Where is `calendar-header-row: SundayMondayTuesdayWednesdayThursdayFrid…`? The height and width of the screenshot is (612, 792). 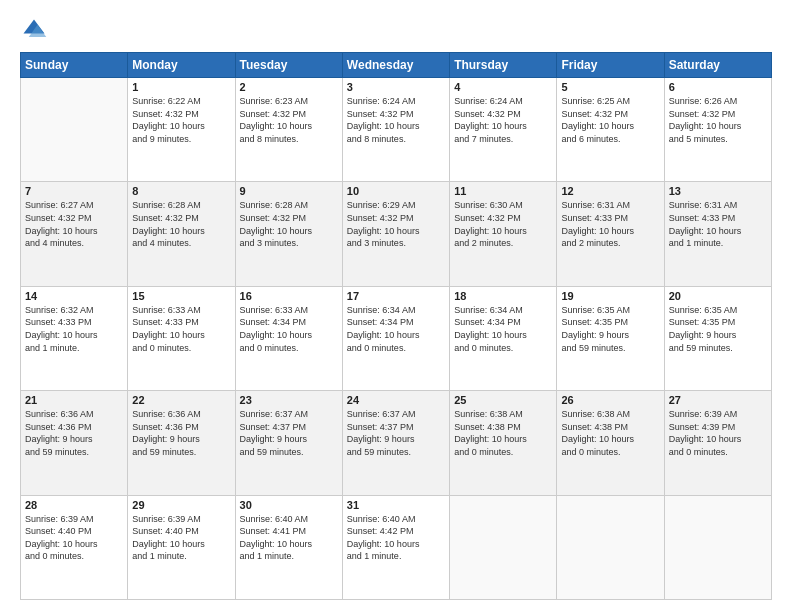 calendar-header-row: SundayMondayTuesdayWednesdayThursdayFrid… is located at coordinates (396, 66).